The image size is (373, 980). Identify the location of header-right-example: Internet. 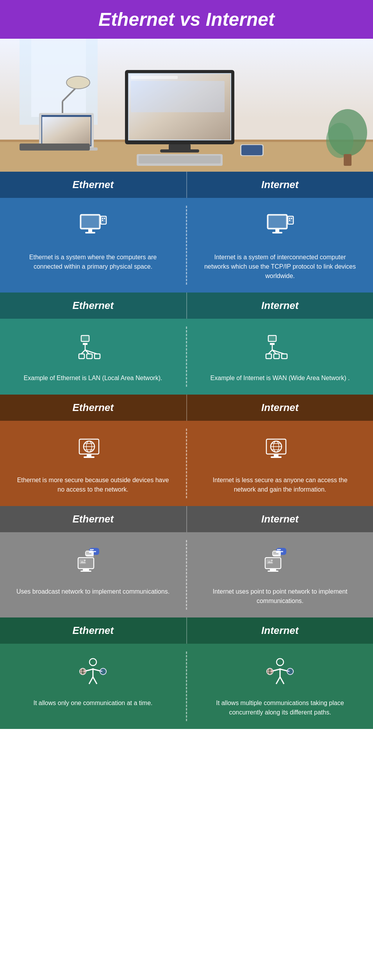
(280, 306).